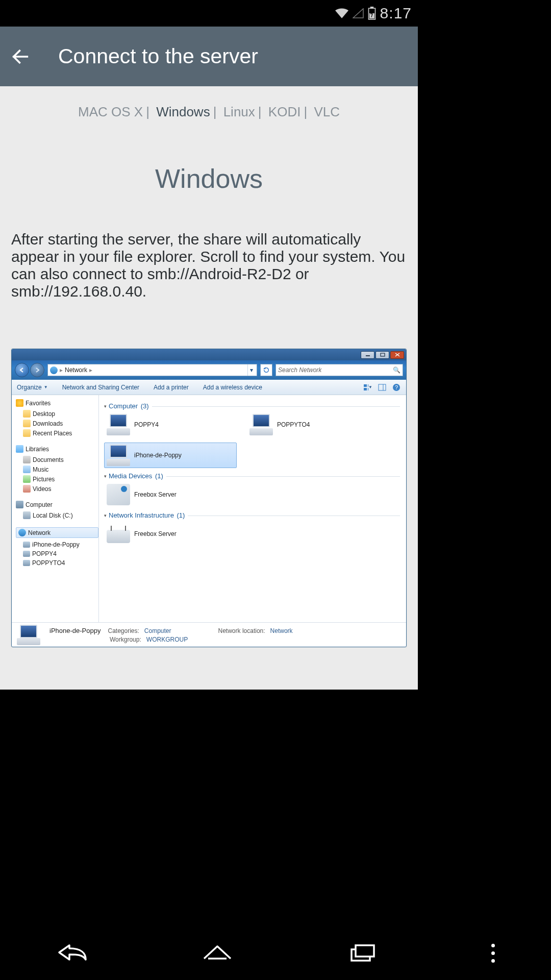  Describe the element at coordinates (46, 387) in the screenshot. I see `chevron-down-icon: ▼` at that location.